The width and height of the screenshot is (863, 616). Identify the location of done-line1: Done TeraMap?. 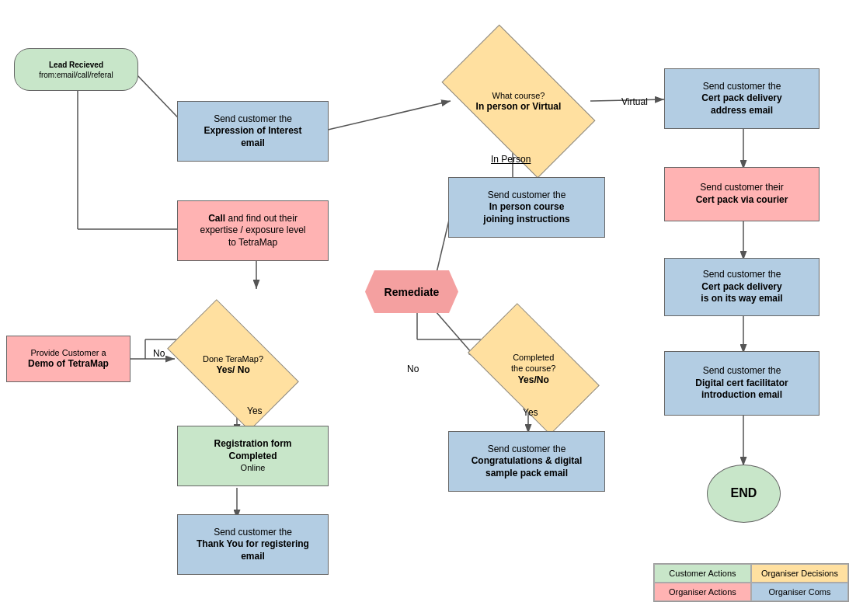
(233, 359).